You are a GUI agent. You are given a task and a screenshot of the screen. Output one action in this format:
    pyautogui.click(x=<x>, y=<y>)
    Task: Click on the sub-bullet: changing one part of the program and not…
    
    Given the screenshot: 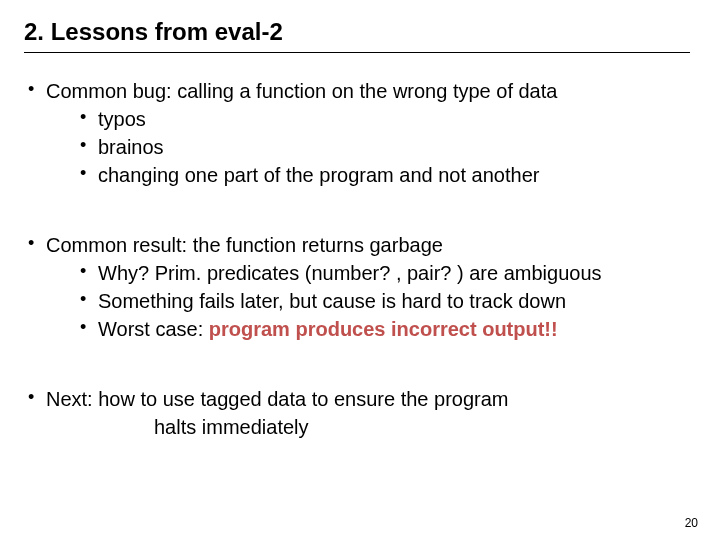 What is the action you would take?
    pyautogui.click(x=383, y=175)
    